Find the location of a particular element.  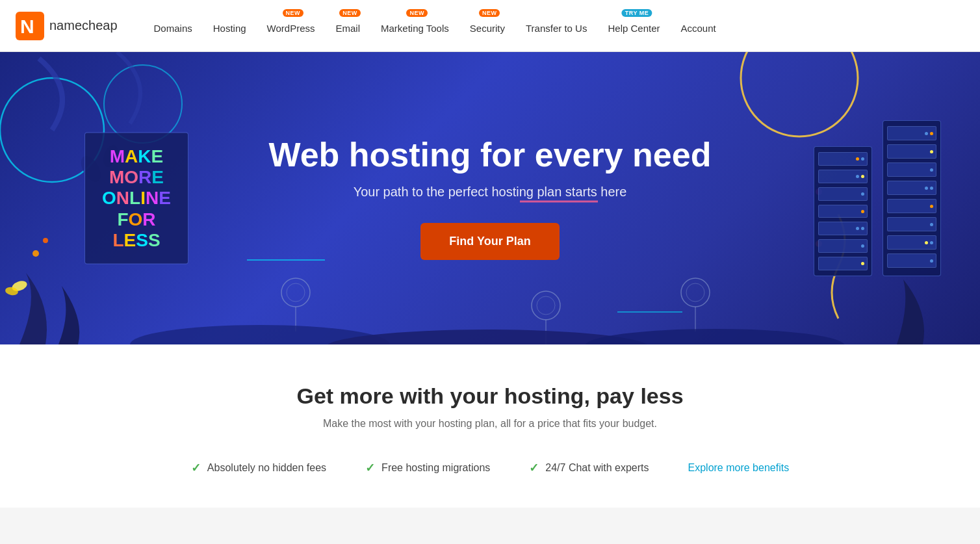

benefit-item-1: ✓ Free hosting migrations is located at coordinates (428, 468).